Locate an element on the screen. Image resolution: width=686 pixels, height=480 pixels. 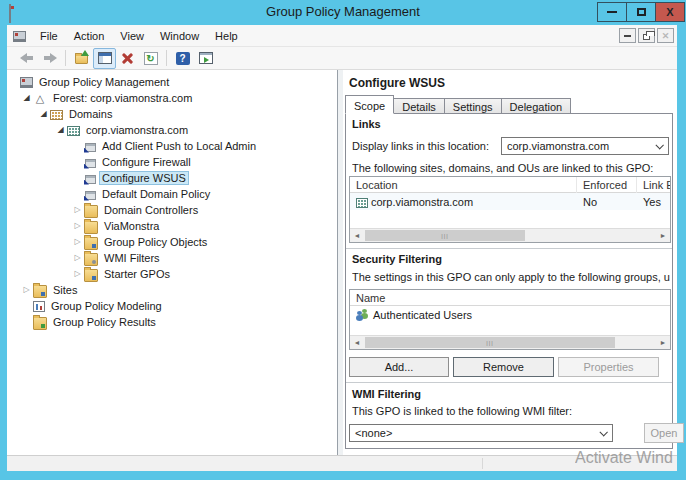
sites-folder-icon is located at coordinates (40, 292).